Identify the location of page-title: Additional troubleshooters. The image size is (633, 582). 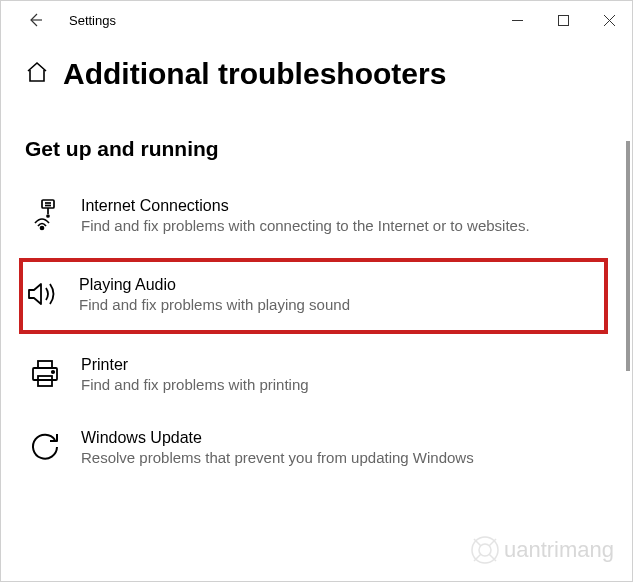
(254, 74).